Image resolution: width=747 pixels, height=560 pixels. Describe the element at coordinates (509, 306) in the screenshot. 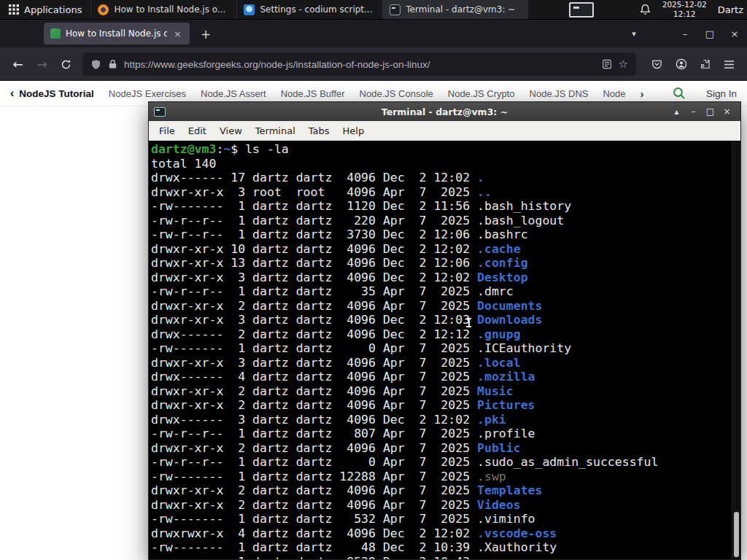

I see `file-name: Documents` at that location.